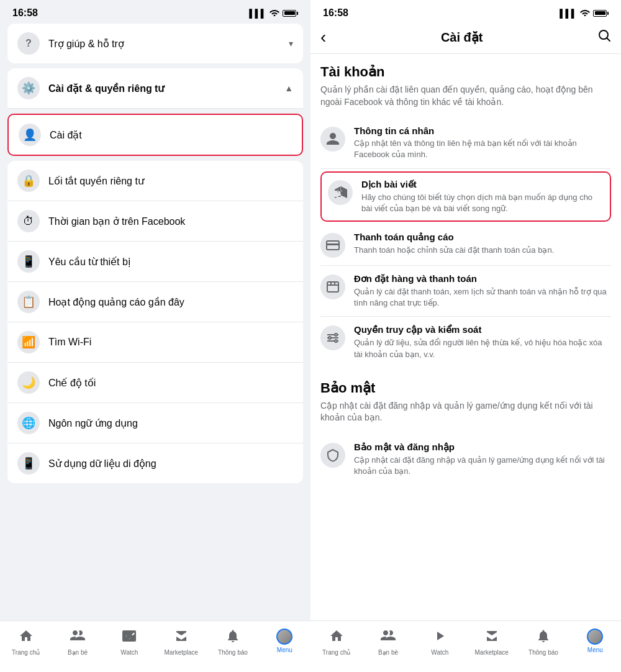 Image resolution: width=621 pixels, height=672 pixels. I want to click on marketplace-label: Marketplace, so click(181, 652).